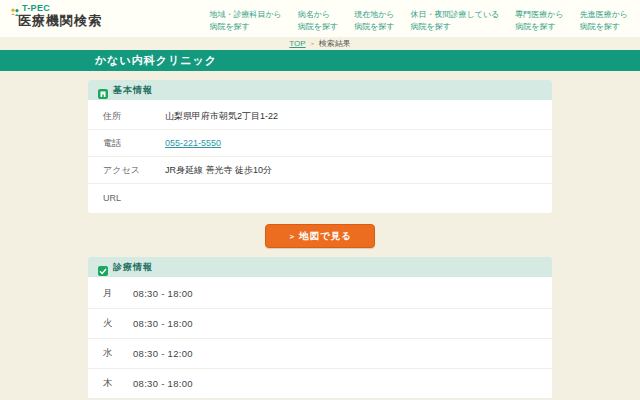  I want to click on nav-item-label: 専門医療から, so click(539, 15).